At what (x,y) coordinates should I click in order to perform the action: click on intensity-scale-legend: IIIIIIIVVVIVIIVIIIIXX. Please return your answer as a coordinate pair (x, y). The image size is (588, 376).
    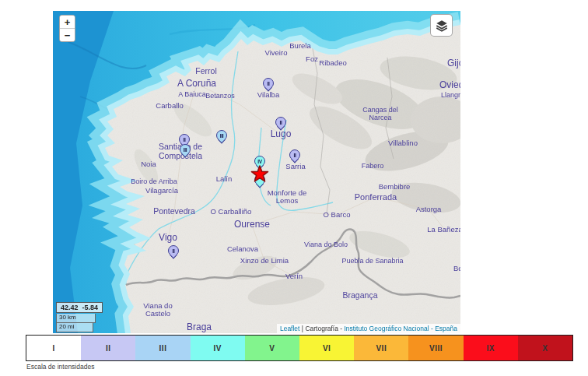
    Looking at the image, I should click on (299, 348).